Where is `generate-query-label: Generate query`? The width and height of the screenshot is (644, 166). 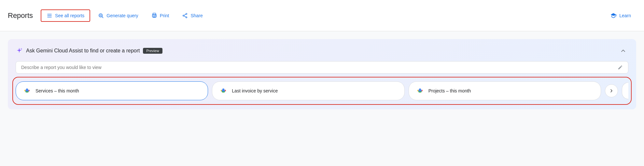 generate-query-label: Generate query is located at coordinates (122, 16).